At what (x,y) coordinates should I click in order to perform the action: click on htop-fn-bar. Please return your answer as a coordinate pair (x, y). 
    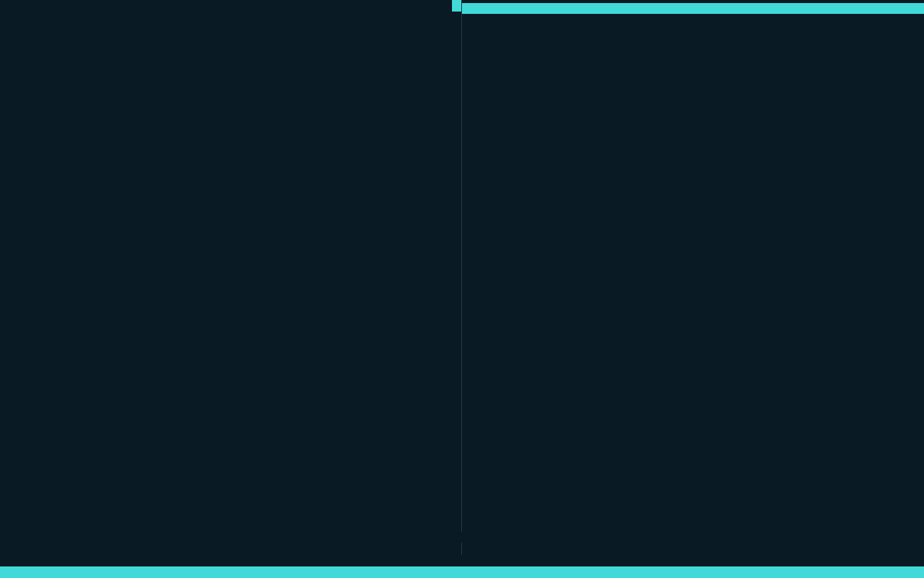
    Looking at the image, I should click on (693, 561).